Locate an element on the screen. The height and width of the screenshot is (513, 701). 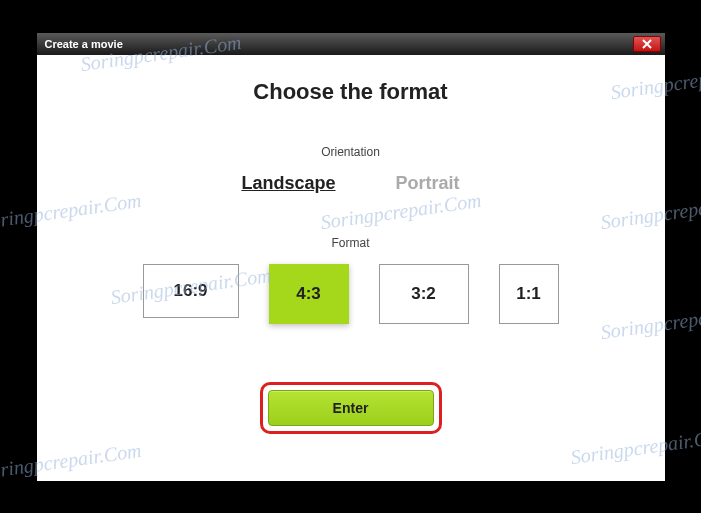
page-title: Choose the format is located at coordinates (351, 92).